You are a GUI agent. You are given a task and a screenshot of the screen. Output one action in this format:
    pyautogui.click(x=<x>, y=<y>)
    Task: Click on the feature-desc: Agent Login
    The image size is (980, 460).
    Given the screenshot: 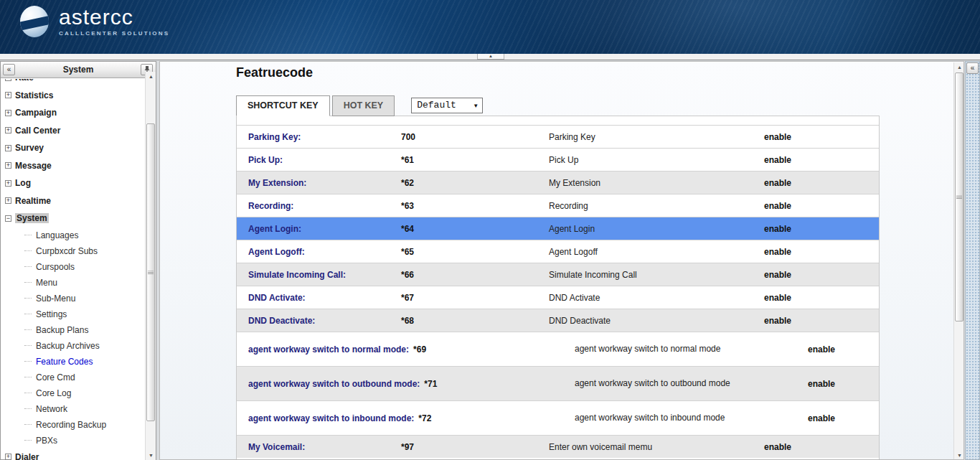 What is the action you would take?
    pyautogui.click(x=656, y=229)
    